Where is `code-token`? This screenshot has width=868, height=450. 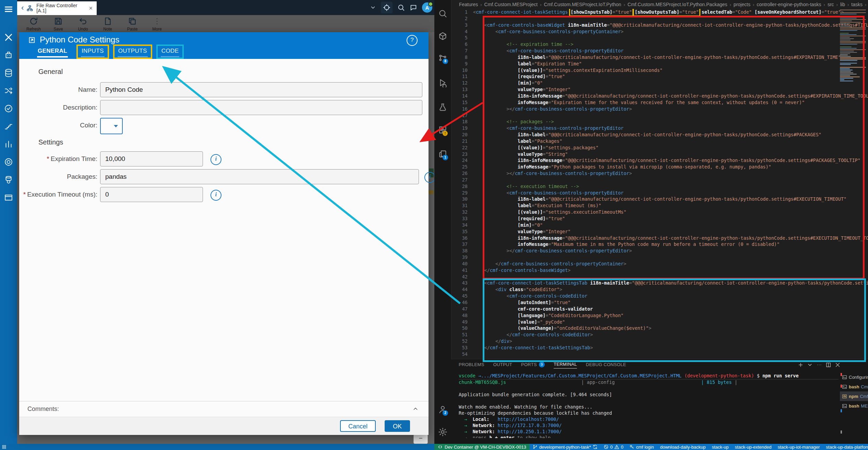 code-token is located at coordinates (753, 12).